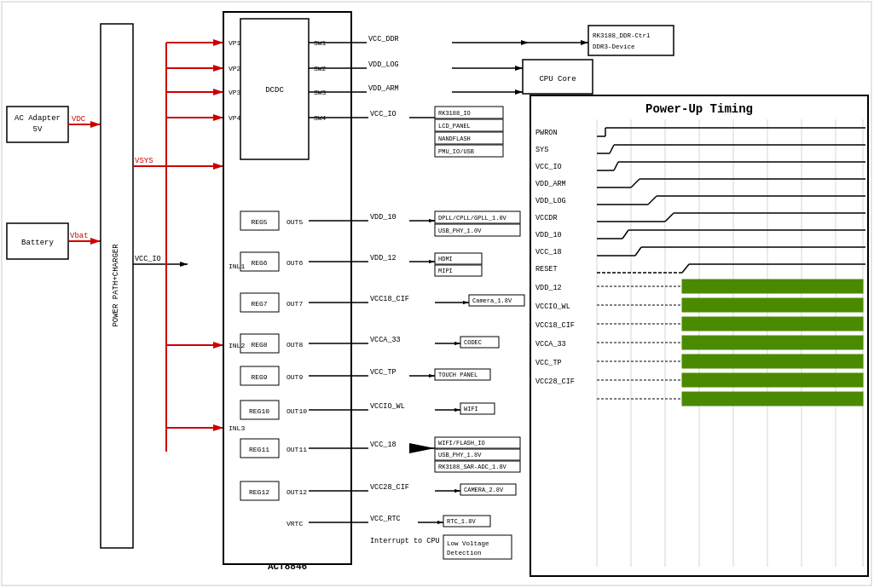 The image size is (874, 588). What do you see at coordinates (259, 303) in the screenshot?
I see `reg7-label: REG7` at bounding box center [259, 303].